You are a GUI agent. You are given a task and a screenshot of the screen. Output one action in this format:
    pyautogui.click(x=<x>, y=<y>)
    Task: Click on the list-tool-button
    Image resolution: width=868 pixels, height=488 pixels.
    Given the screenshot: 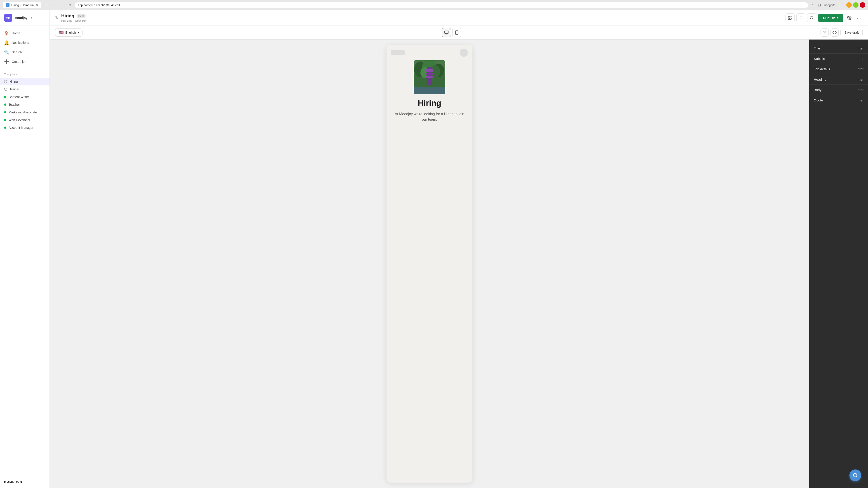 What is the action you would take?
    pyautogui.click(x=801, y=18)
    